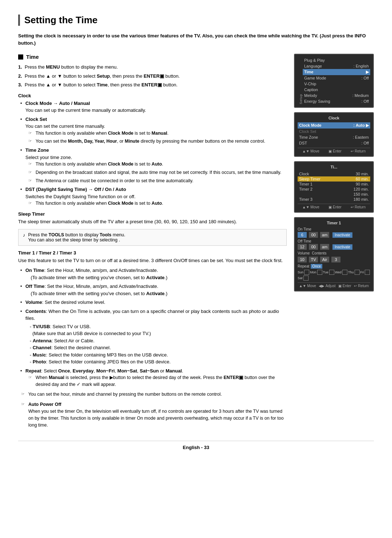 Image resolution: width=392 pixels, height=538 pixels. What do you see at coordinates (307, 272) in the screenshot?
I see `sun-box` at bounding box center [307, 272].